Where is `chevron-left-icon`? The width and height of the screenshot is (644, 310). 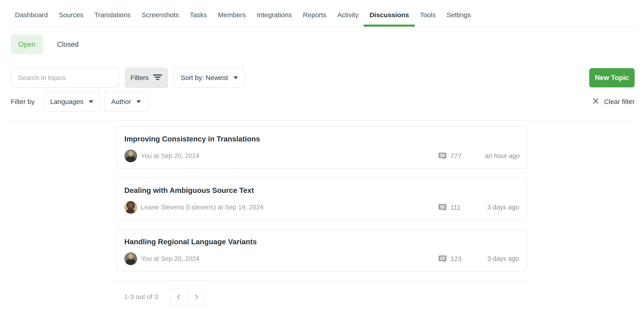
chevron-left-icon is located at coordinates (178, 297).